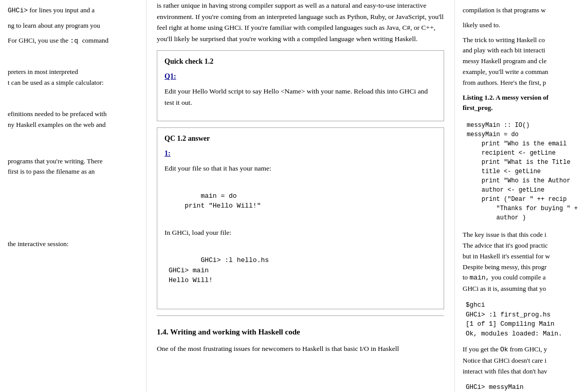 This screenshot has width=586, height=392. What do you see at coordinates (300, 62) in the screenshot?
I see `quick-check-title: Quick check 1.2` at bounding box center [300, 62].